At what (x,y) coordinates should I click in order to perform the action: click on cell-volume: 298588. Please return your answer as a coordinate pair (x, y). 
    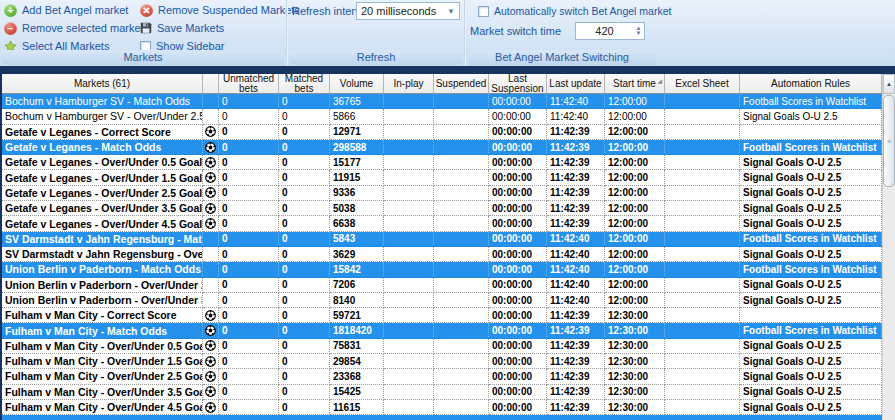
    Looking at the image, I should click on (357, 148).